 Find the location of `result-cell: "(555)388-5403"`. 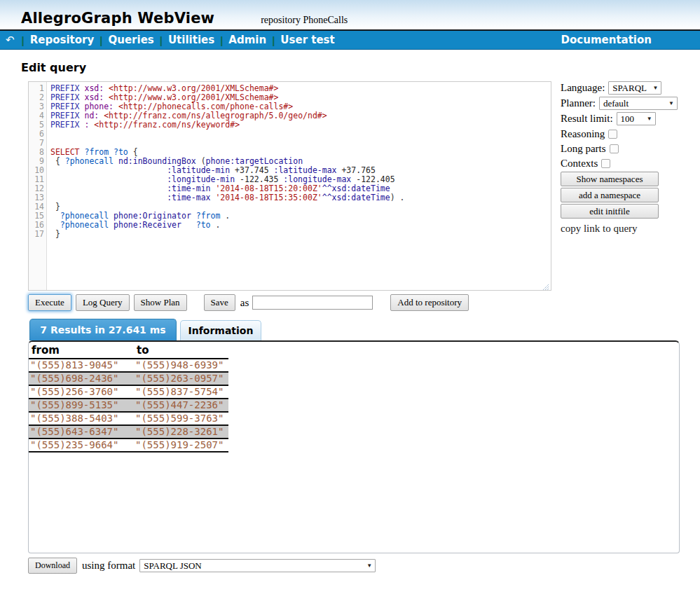

result-cell: "(555)388-5403" is located at coordinates (81, 419).